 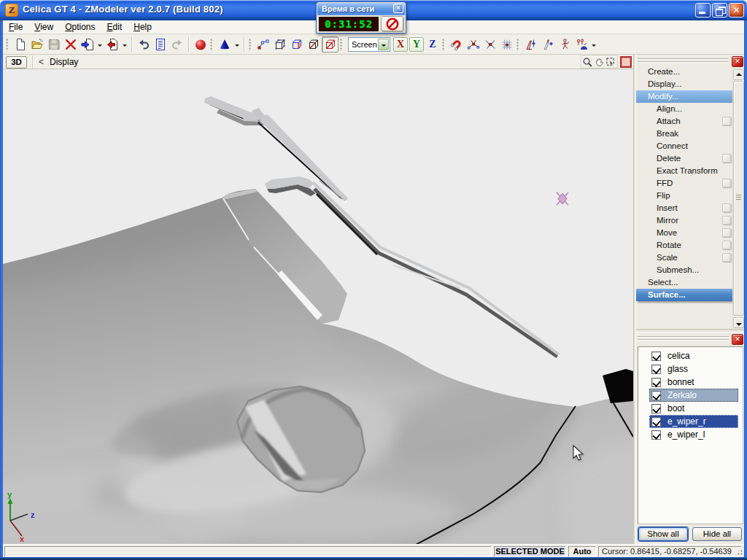 What do you see at coordinates (684, 85) in the screenshot?
I see `command-display: Display...` at bounding box center [684, 85].